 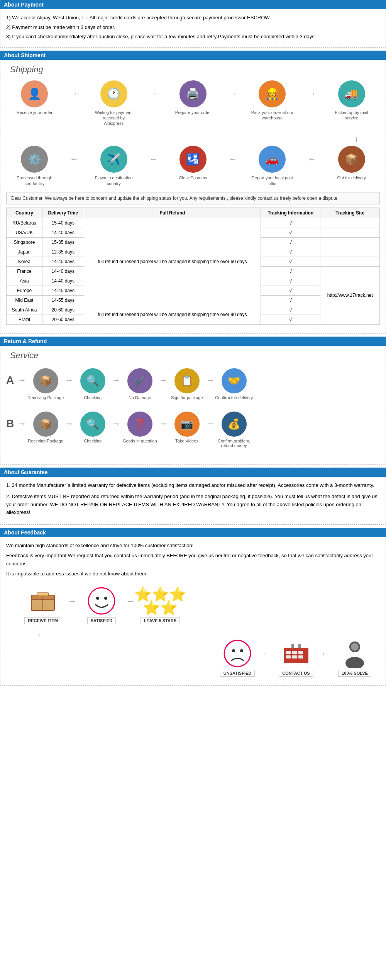 What do you see at coordinates (187, 441) in the screenshot?
I see `service-label-b3: Take Videos` at bounding box center [187, 441].